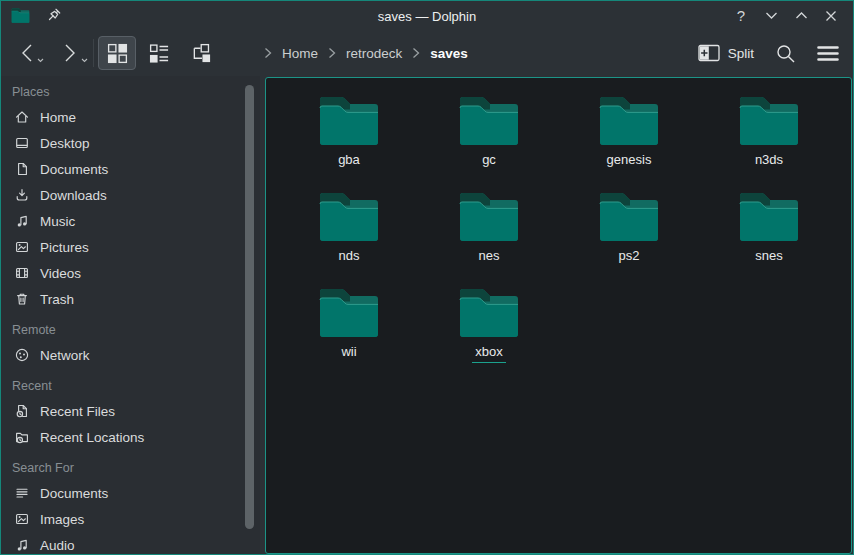  I want to click on sidebar-item-music: Music, so click(130, 221).